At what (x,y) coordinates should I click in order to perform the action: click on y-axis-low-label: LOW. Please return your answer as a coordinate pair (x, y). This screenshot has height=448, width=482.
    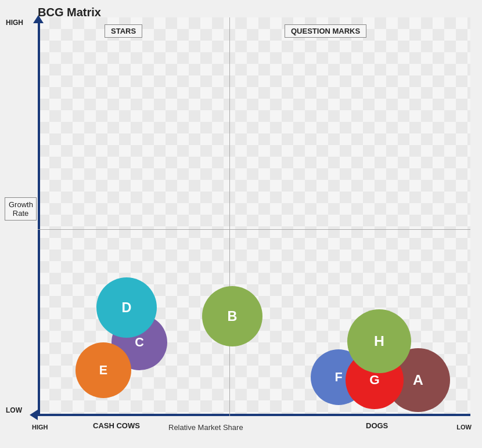
    Looking at the image, I should click on (14, 410).